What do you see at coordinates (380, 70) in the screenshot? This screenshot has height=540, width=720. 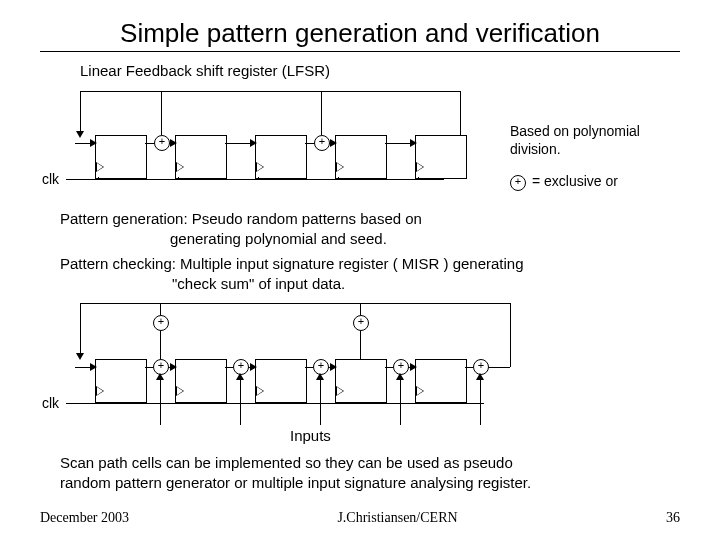 I see `lfsr-heading: Linear Feedback shift register (LFSR)` at bounding box center [380, 70].